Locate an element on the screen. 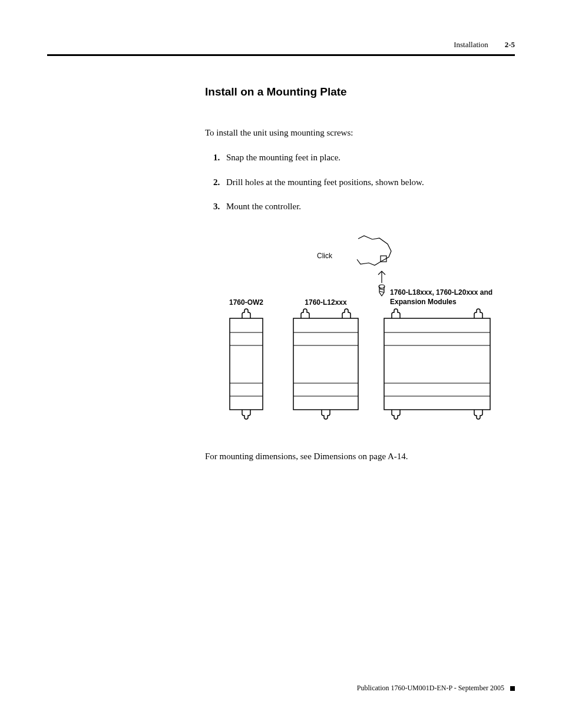 This screenshot has width=562, height=728. step-number: 1. is located at coordinates (220, 158).